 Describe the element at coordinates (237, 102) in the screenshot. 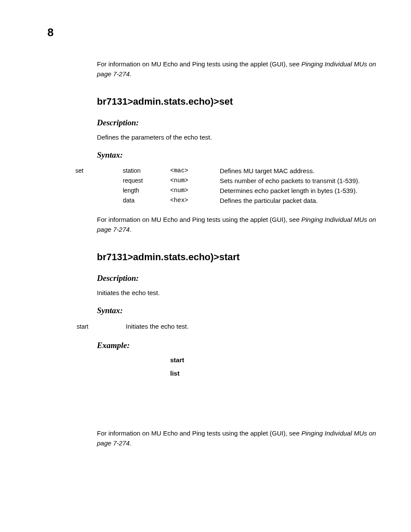

I see `set-heading: br7131>admin.stats.echo)>set` at that location.